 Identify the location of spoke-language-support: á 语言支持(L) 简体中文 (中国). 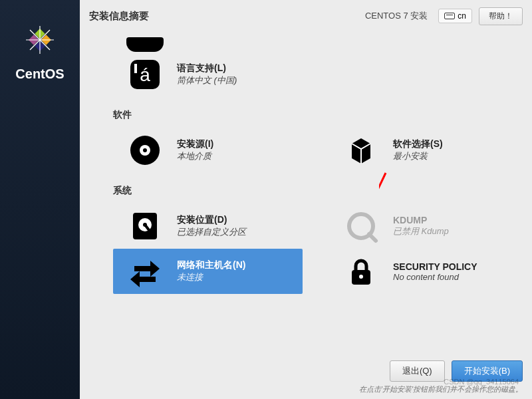
(316, 74).